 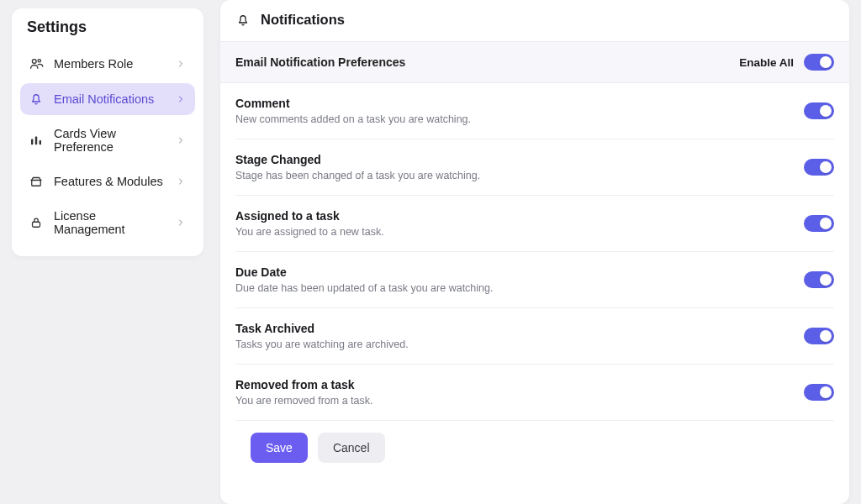 I want to click on sidebar-item-label: Members Role, so click(x=109, y=64).